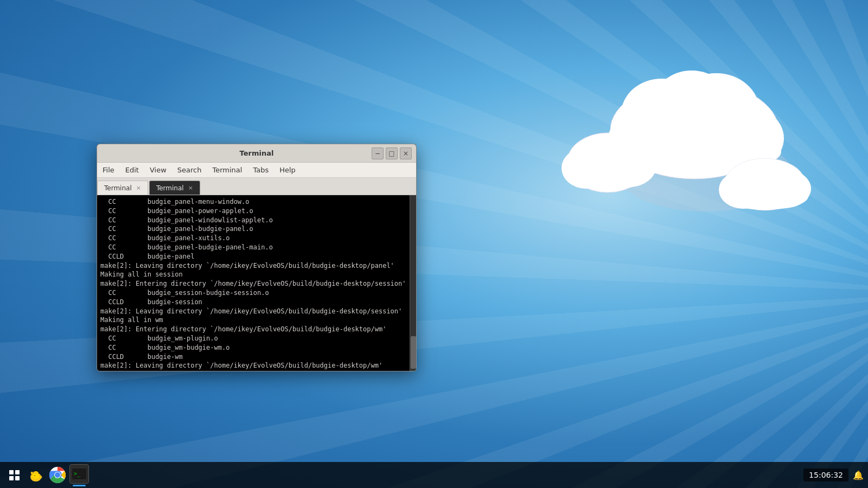 Image resolution: width=868 pixels, height=488 pixels. I want to click on budgie-icon, so click(36, 475).